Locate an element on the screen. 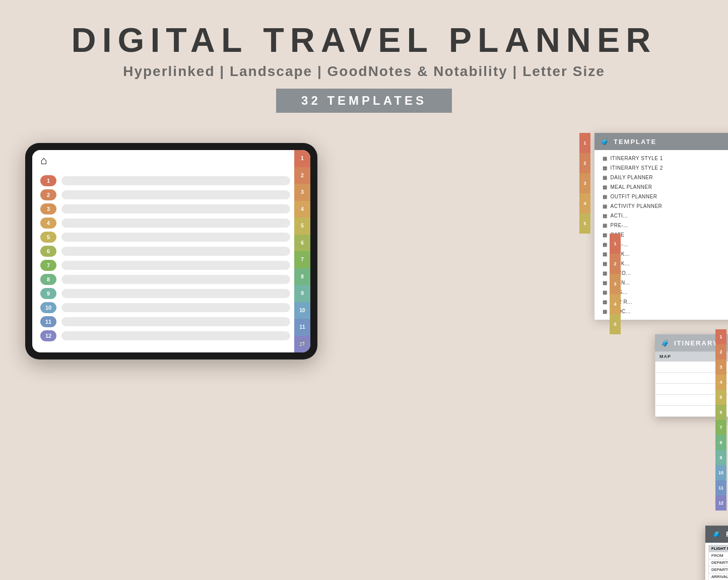  tab-3: 3 is located at coordinates (302, 192).